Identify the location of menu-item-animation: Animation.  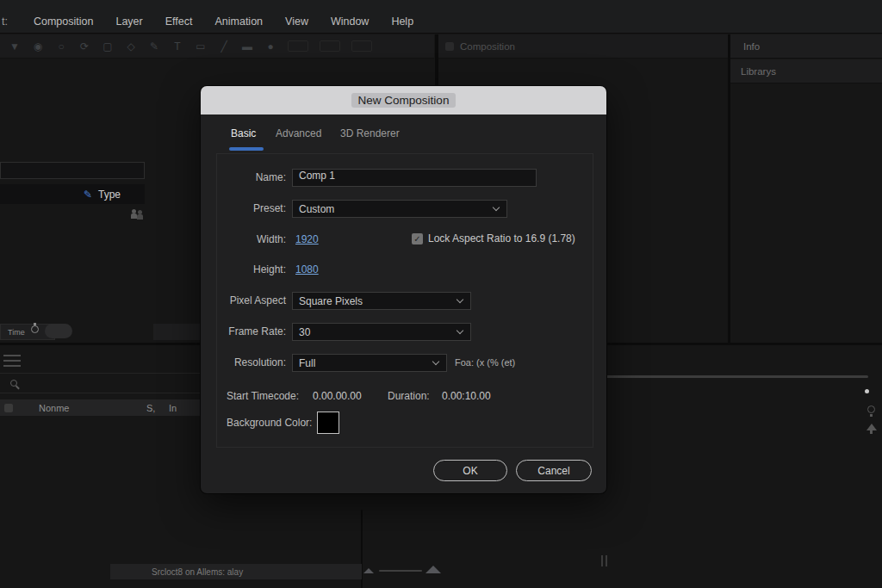
(239, 22).